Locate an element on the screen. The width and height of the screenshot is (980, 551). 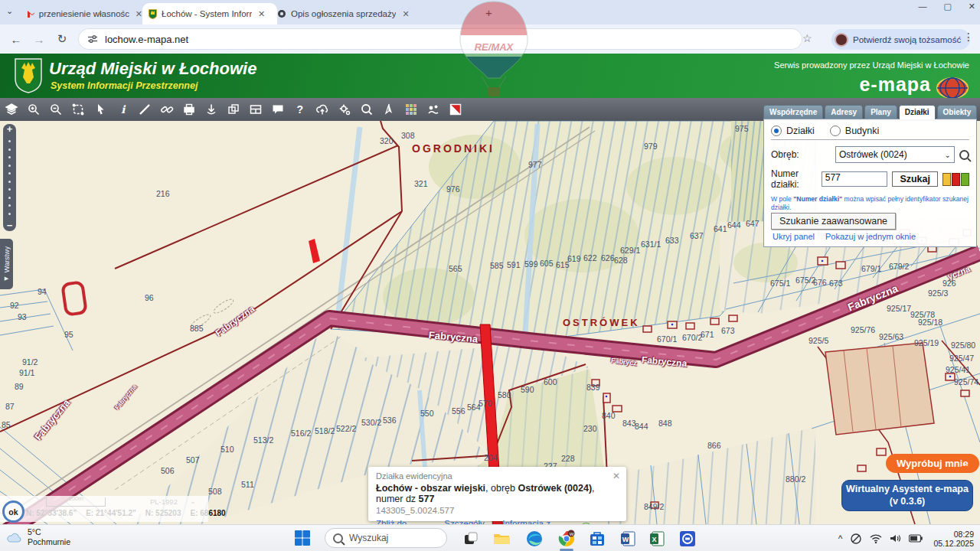
radio-dzialki is located at coordinates (776, 131).